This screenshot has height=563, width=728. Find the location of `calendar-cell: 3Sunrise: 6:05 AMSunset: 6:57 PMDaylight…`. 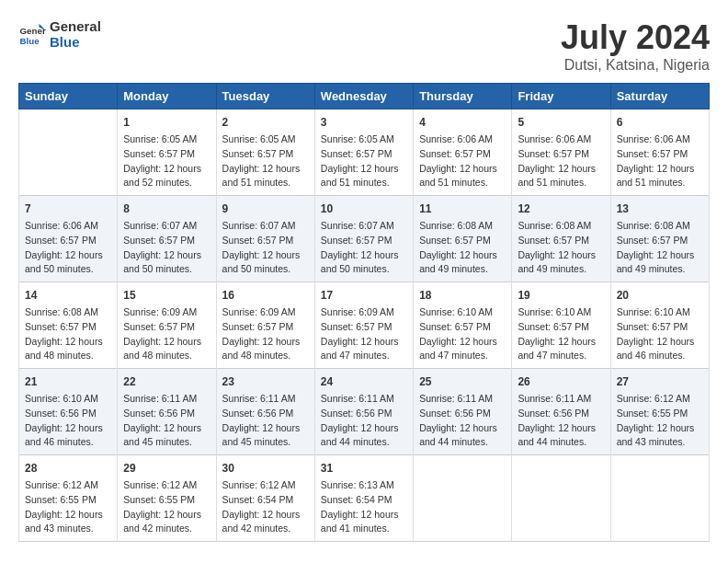

calendar-cell: 3Sunrise: 6:05 AMSunset: 6:57 PMDaylight… is located at coordinates (364, 153).